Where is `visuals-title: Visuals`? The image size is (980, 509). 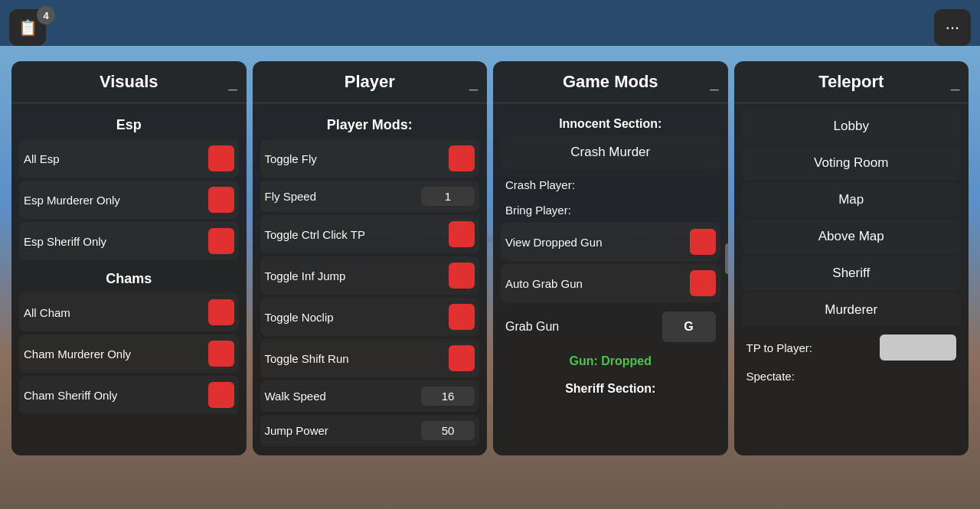 visuals-title: Visuals is located at coordinates (129, 82).